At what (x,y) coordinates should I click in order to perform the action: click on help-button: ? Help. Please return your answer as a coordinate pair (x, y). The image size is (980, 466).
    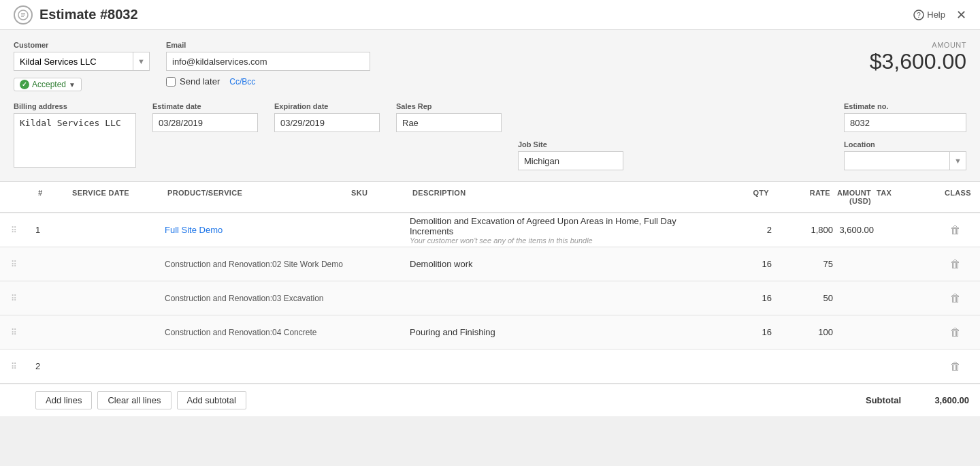
    Looking at the image, I should click on (930, 15).